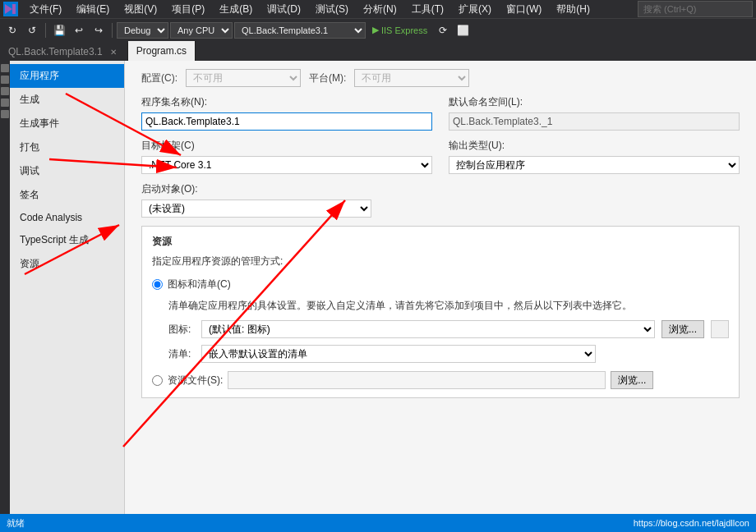 This screenshot has width=756, height=532. What do you see at coordinates (594, 156) in the screenshot?
I see `output-type-group: 输出类型(U): 控制台应用程序` at bounding box center [594, 156].